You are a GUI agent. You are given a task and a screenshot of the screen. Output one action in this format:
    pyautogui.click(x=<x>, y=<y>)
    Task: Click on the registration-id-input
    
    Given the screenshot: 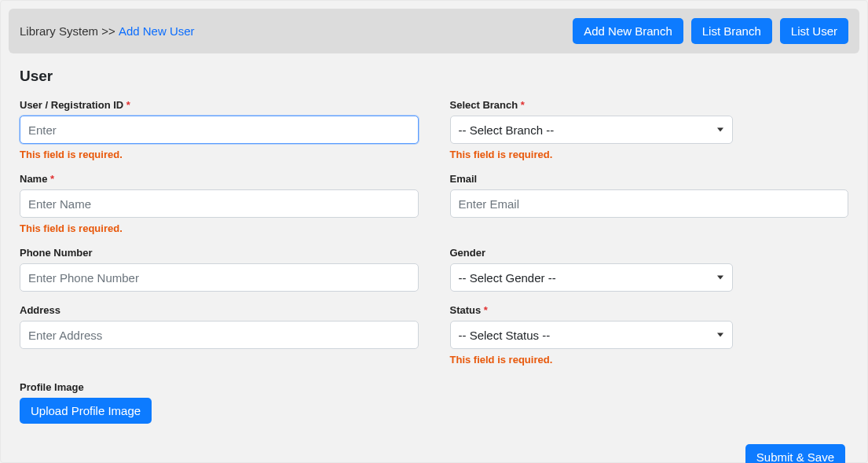 What is the action you would take?
    pyautogui.click(x=219, y=130)
    